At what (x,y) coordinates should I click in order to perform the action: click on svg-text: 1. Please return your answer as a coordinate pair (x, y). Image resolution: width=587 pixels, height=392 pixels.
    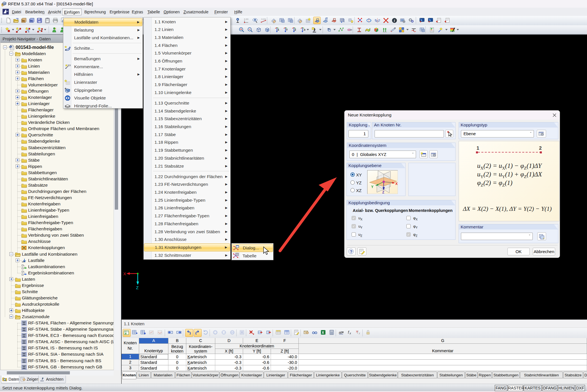
    Looking at the image, I should click on (478, 148).